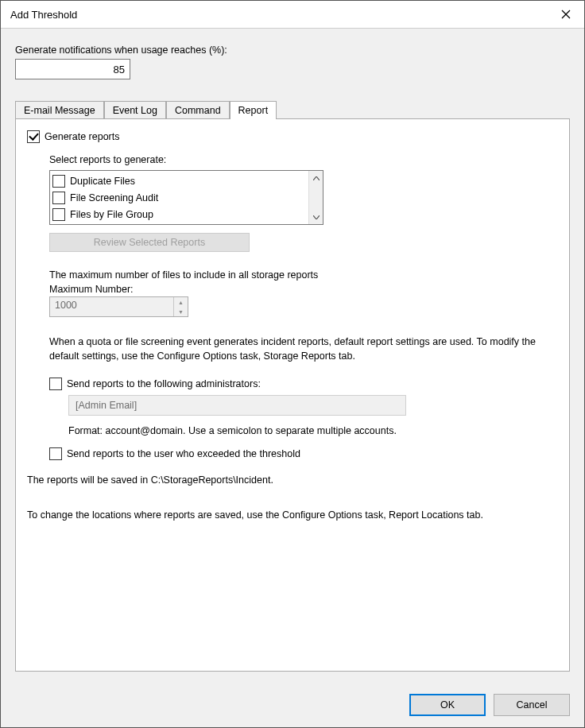 The image size is (585, 728). What do you see at coordinates (198, 110) in the screenshot?
I see `tab-command: Command` at bounding box center [198, 110].